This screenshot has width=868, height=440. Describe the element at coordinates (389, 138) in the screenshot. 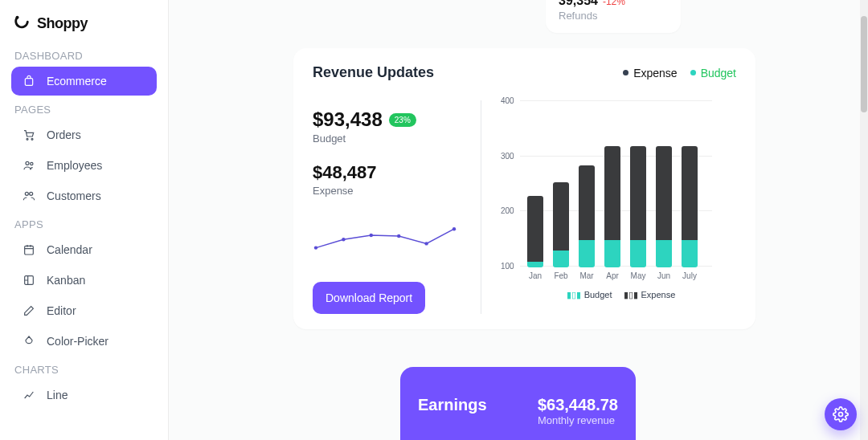

I see `budget-label: Budget` at that location.